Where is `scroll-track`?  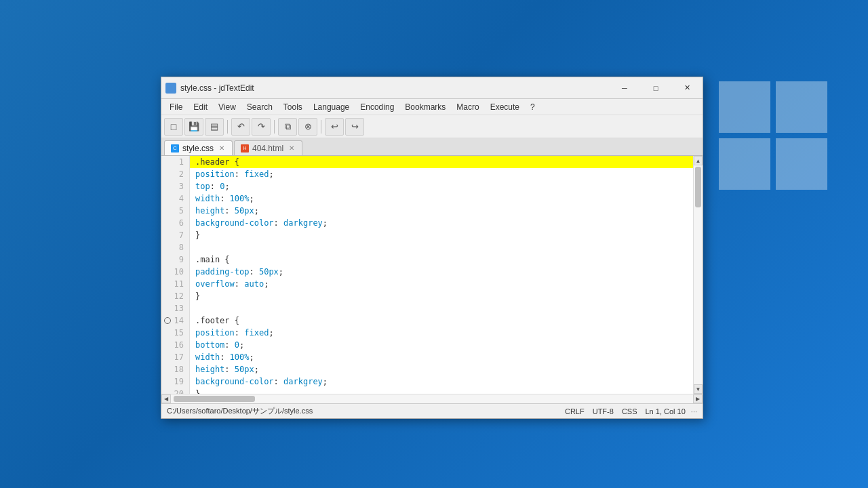 scroll-track is located at coordinates (698, 275).